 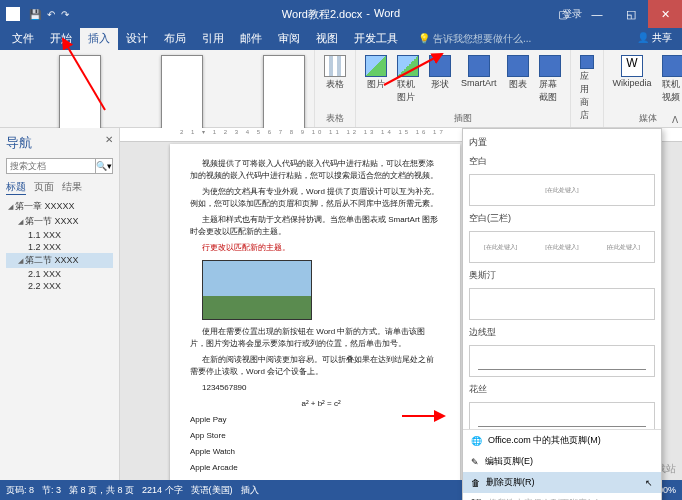 I want to click on gallery-item-blank3: [在此处键入][在此处键入][在此处键入], so click(x=562, y=247).